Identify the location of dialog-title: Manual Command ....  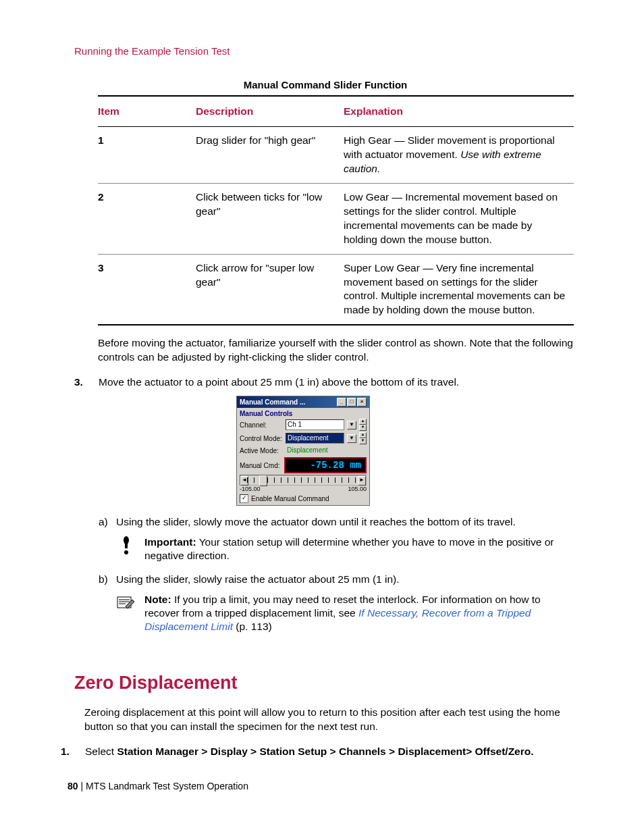
(273, 402).